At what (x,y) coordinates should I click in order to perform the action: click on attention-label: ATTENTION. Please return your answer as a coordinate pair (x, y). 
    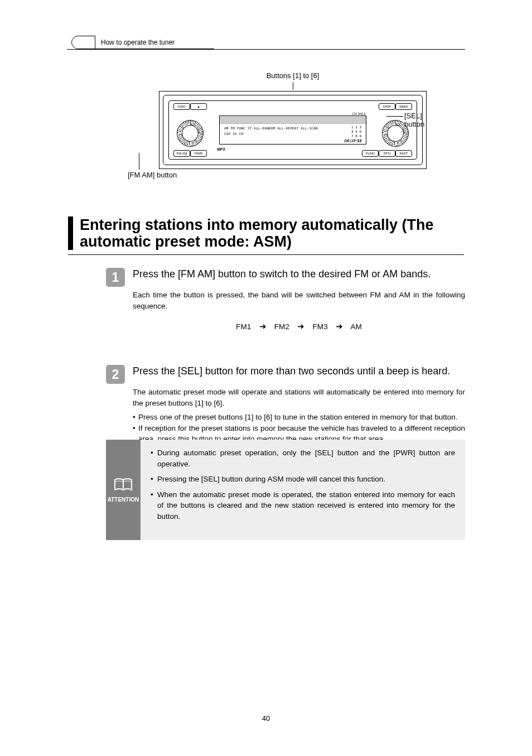
    Looking at the image, I should click on (123, 500).